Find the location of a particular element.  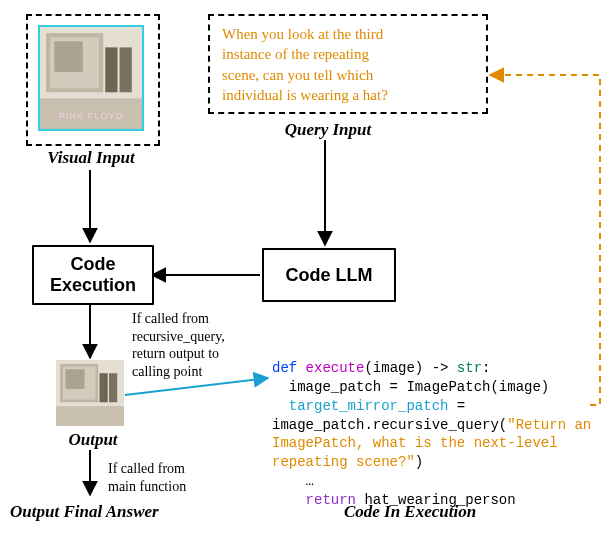

code-llm-box: Code LLM is located at coordinates (329, 275).